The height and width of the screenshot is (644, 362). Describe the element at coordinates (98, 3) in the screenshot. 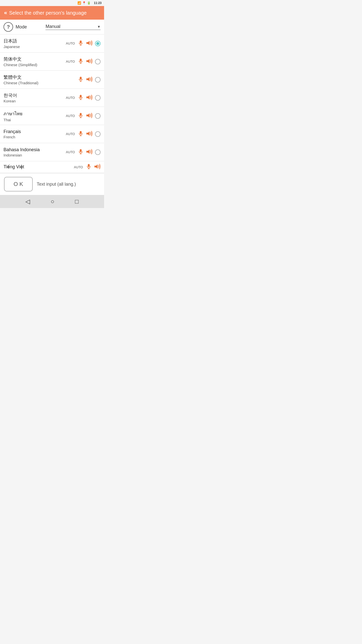

I see `clock: 11:23` at that location.